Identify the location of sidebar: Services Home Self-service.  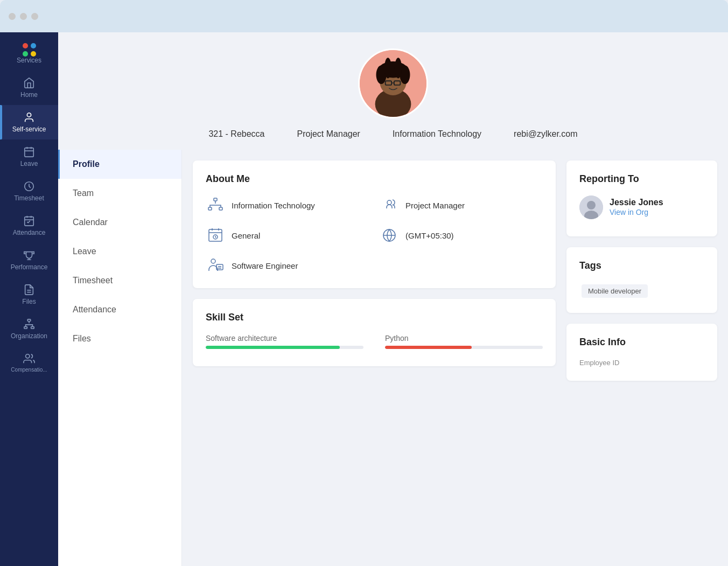
(29, 299).